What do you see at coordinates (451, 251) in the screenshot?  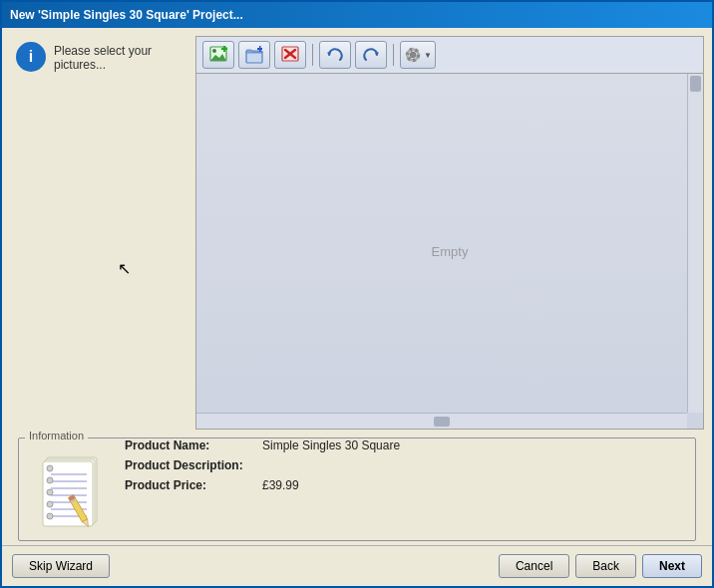 I see `empty-label: Empty` at bounding box center [451, 251].